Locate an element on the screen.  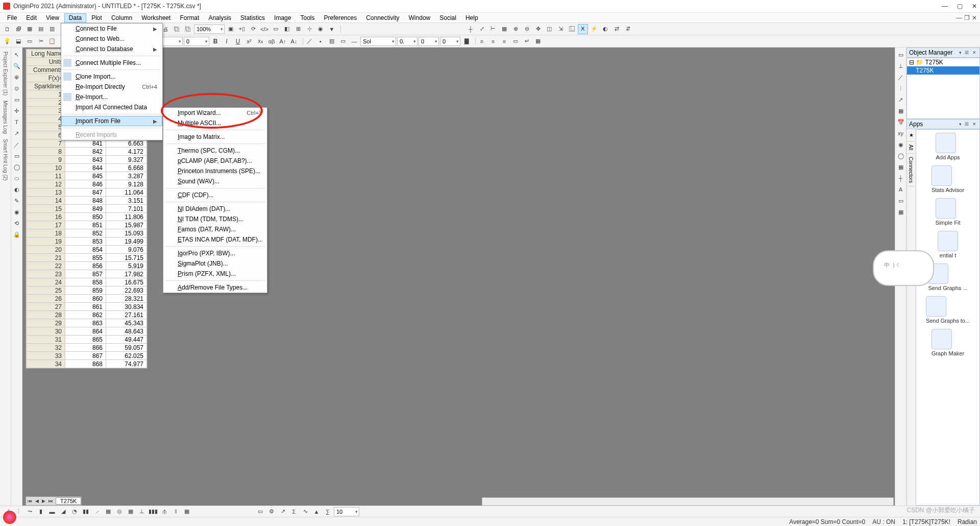
menu-item: IgorPro (PXP, IBW)... is located at coordinates (215, 253).